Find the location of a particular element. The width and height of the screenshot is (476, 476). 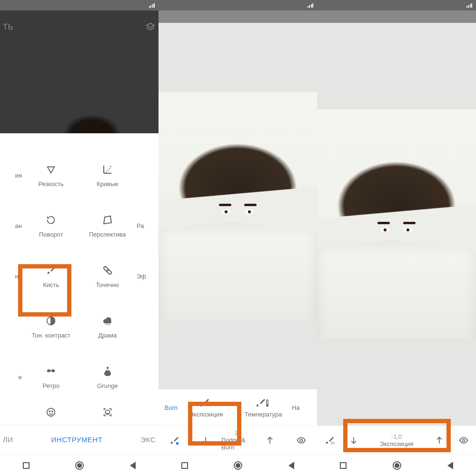

tool-fragment-left: ия is located at coordinates (11, 175).